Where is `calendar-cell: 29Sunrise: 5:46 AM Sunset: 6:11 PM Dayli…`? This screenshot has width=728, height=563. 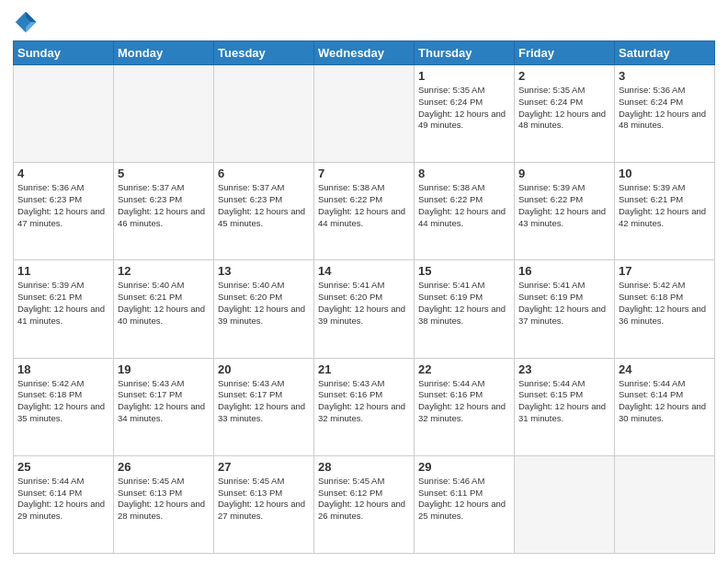
calendar-cell: 29Sunrise: 5:46 AM Sunset: 6:11 PM Dayli… is located at coordinates (465, 504).